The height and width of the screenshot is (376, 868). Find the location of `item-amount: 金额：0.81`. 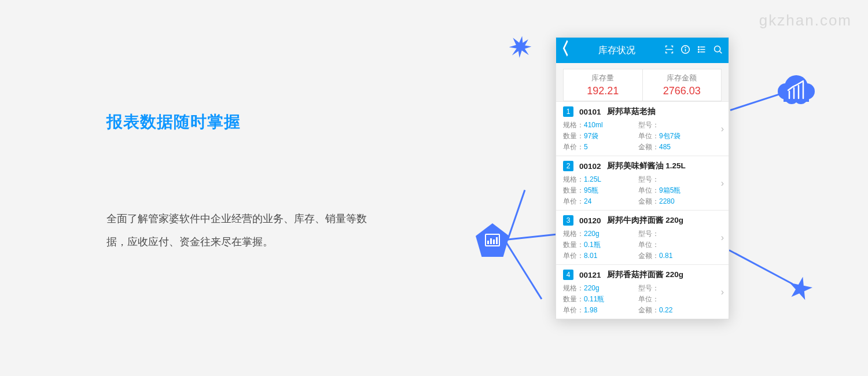

item-amount: 金额：0.81 is located at coordinates (676, 256).